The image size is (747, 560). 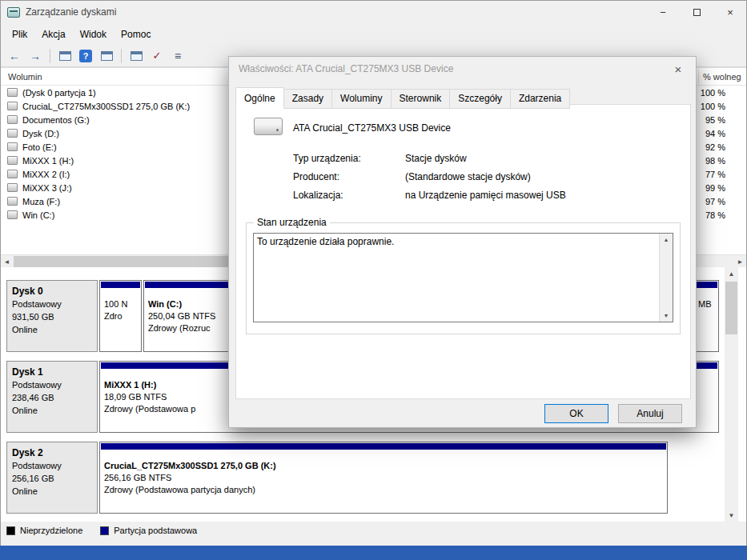 What do you see at coordinates (66, 56) in the screenshot?
I see `console-tree-icon` at bounding box center [66, 56].